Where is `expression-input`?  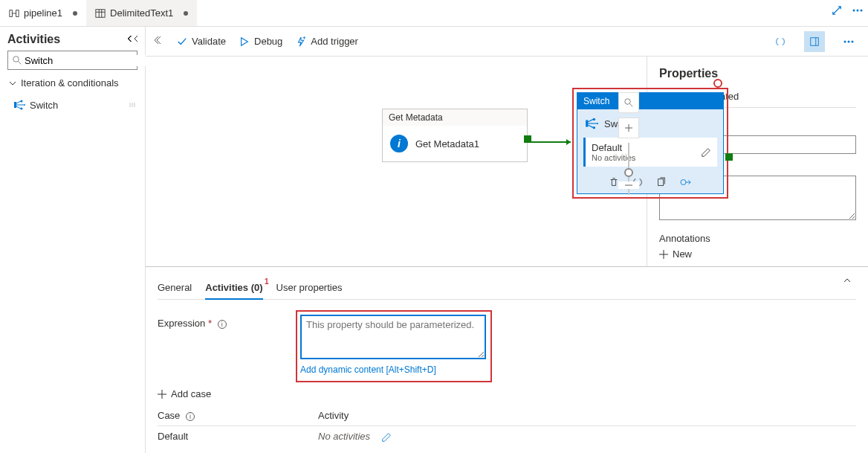 expression-input is located at coordinates (393, 337).